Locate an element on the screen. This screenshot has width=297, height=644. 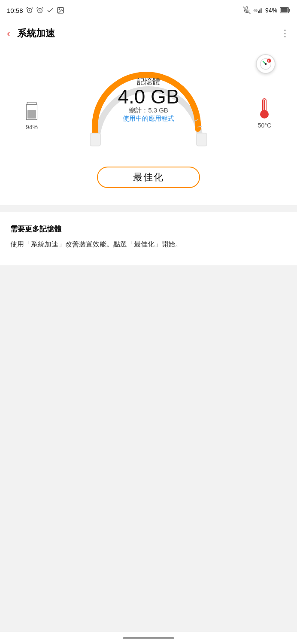
battery-status-icon is located at coordinates (285, 10).